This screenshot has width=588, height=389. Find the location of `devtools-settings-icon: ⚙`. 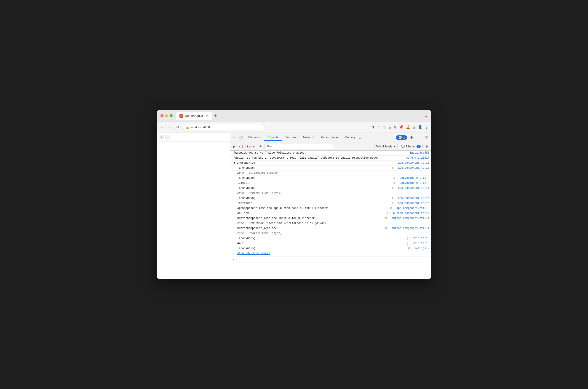

devtools-settings-icon: ⚙ is located at coordinates (412, 137).